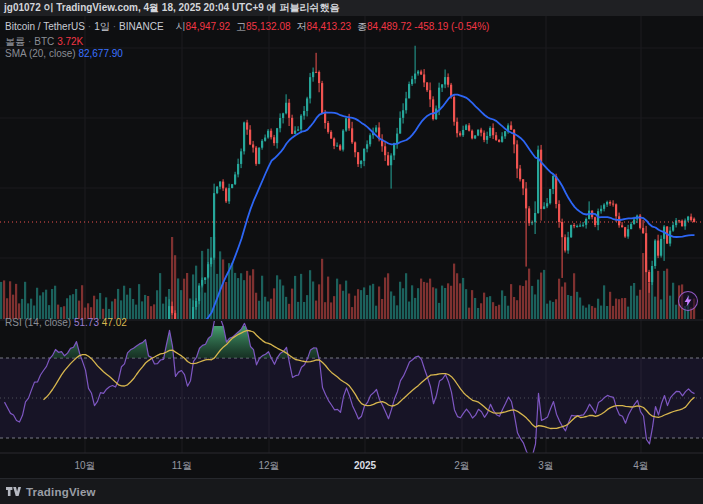 Image resolution: width=703 pixels, height=504 pixels. Describe the element at coordinates (268, 466) in the screenshot. I see `svg-text: 12월` at that location.